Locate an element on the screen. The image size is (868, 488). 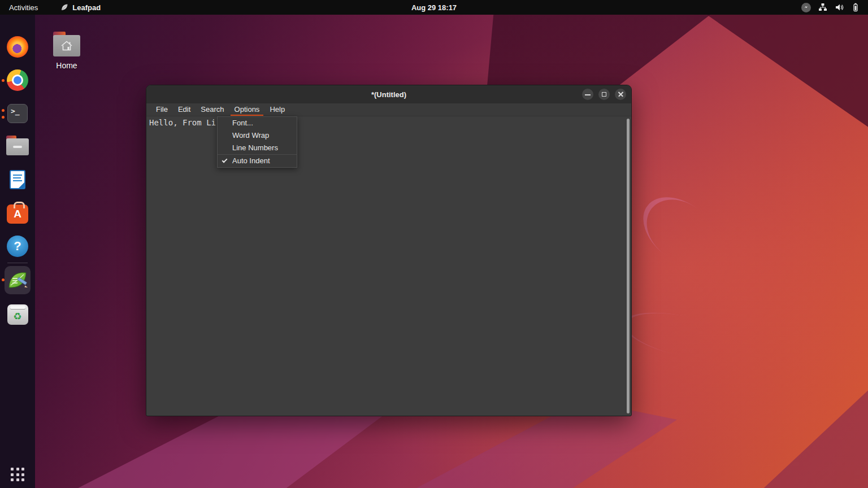
dock-item-leafpad is located at coordinates (18, 280).